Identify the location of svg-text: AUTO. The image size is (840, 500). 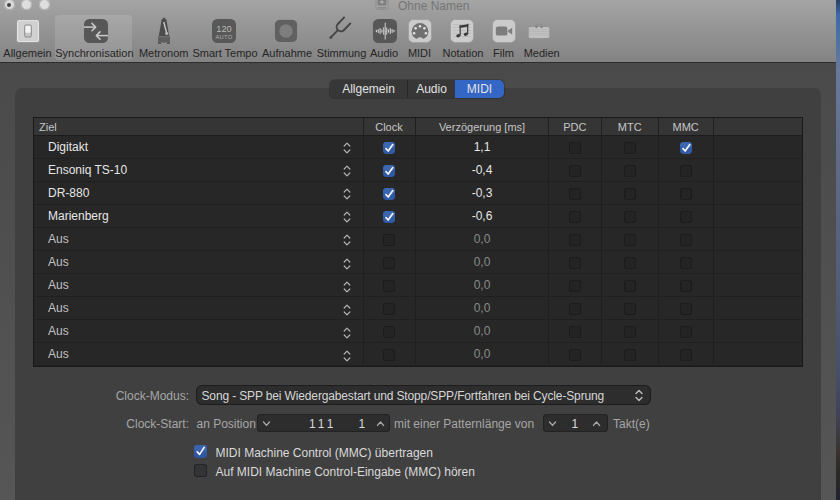
(224, 36).